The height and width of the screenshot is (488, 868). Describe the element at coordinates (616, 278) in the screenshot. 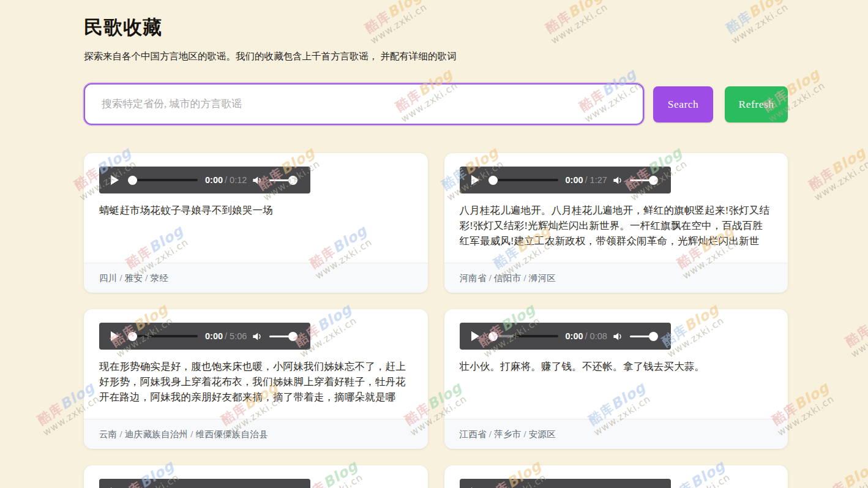

I see `location-footer: 河南省 / 信阳市 / 浉河区` at that location.